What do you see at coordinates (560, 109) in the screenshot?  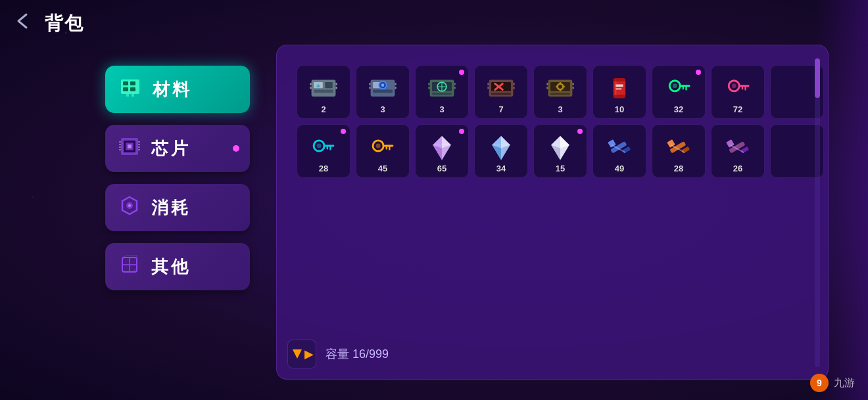 I see `item-count-gpu-gold: 3` at bounding box center [560, 109].